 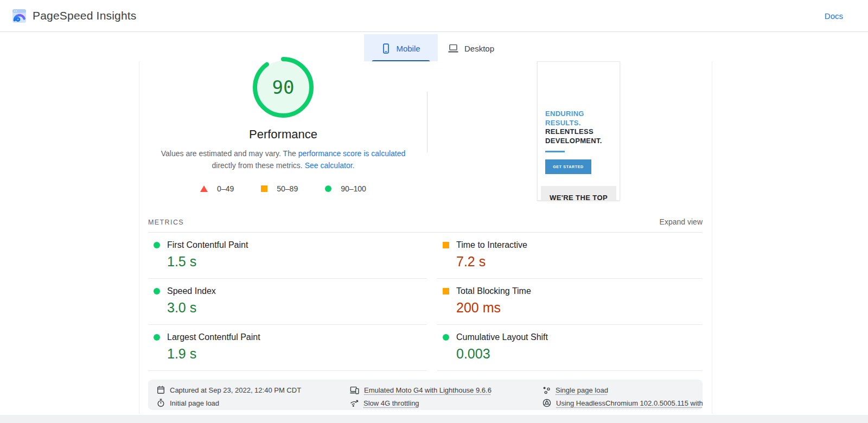 What do you see at coordinates (580, 124) in the screenshot?
I see `screenshot-heading: RESULTS.` at bounding box center [580, 124].